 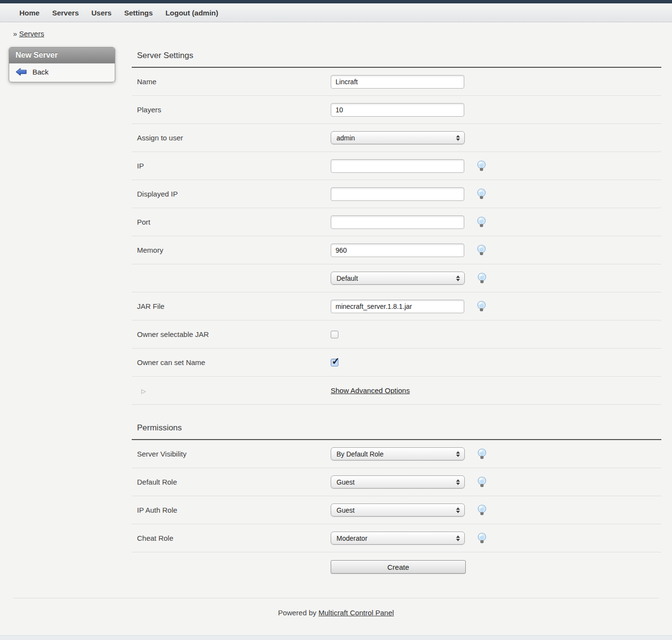 I want to click on footer: Powered by Multicraft Control Panel, so click(x=336, y=613).